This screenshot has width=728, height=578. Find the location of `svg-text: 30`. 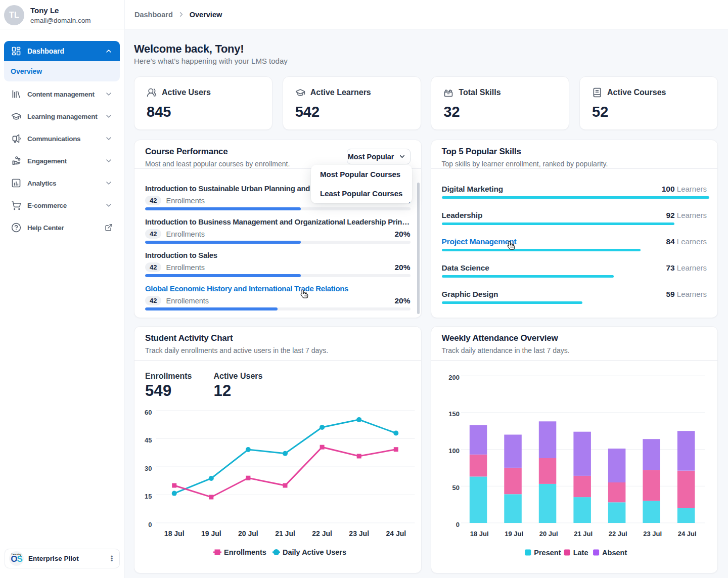

svg-text: 30 is located at coordinates (148, 468).